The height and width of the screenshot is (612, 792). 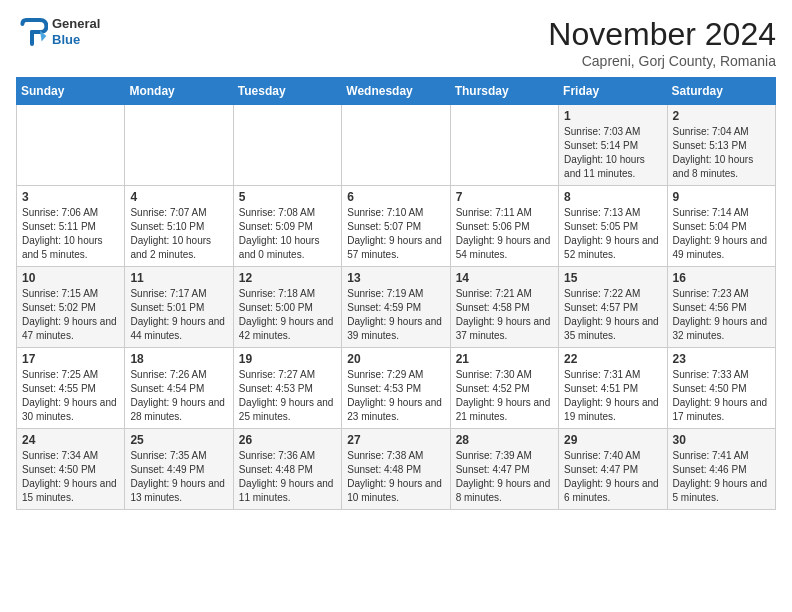 What do you see at coordinates (396, 92) in the screenshot?
I see `calendar-header: SundayMondayTuesdayWednesdayThursdayFrid…` at bounding box center [396, 92].